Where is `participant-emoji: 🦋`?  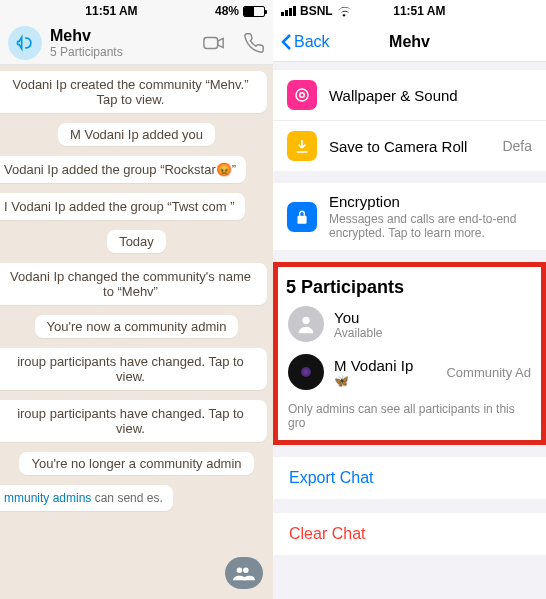
participant-emoji: 🦋 is located at coordinates (374, 381).